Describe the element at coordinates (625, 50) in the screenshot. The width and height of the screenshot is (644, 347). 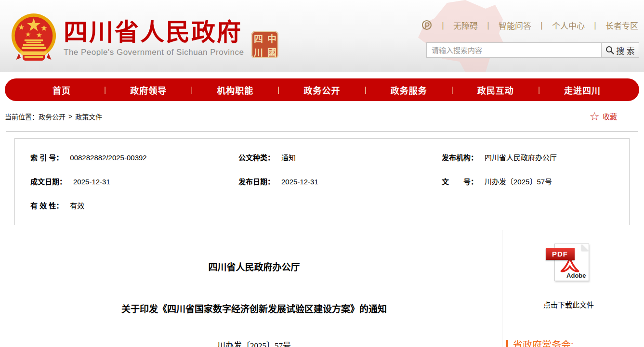
I see `search-button-label: 搜 索` at that location.